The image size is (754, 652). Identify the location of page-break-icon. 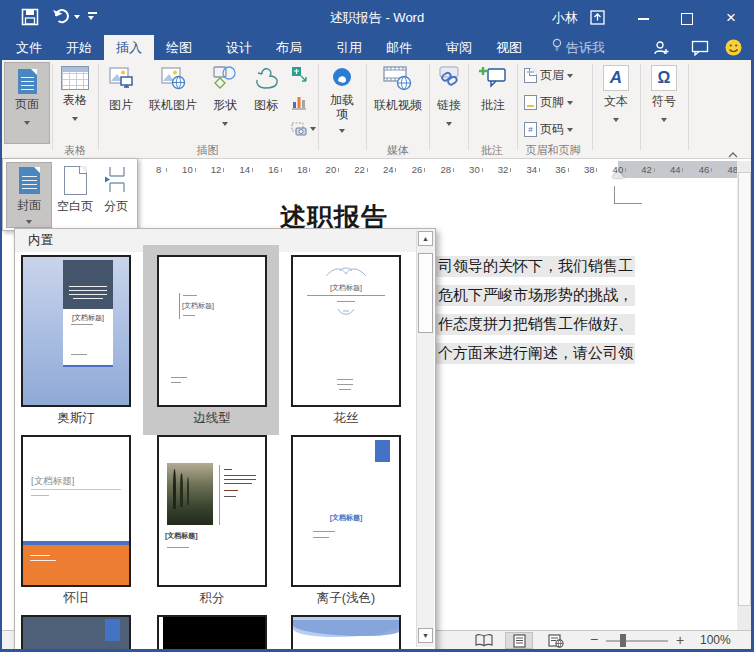
(116, 180).